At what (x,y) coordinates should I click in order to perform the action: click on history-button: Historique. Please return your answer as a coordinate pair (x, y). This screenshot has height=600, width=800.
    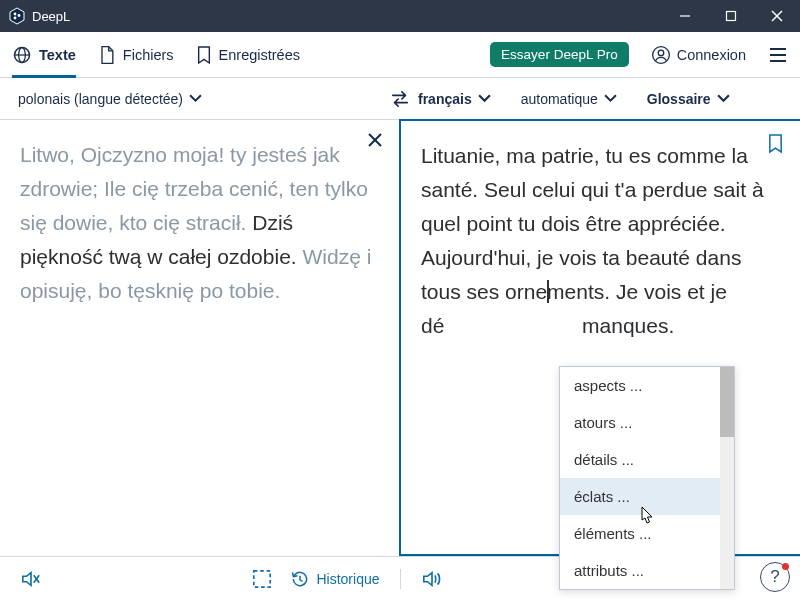
    Looking at the image, I should click on (334, 579).